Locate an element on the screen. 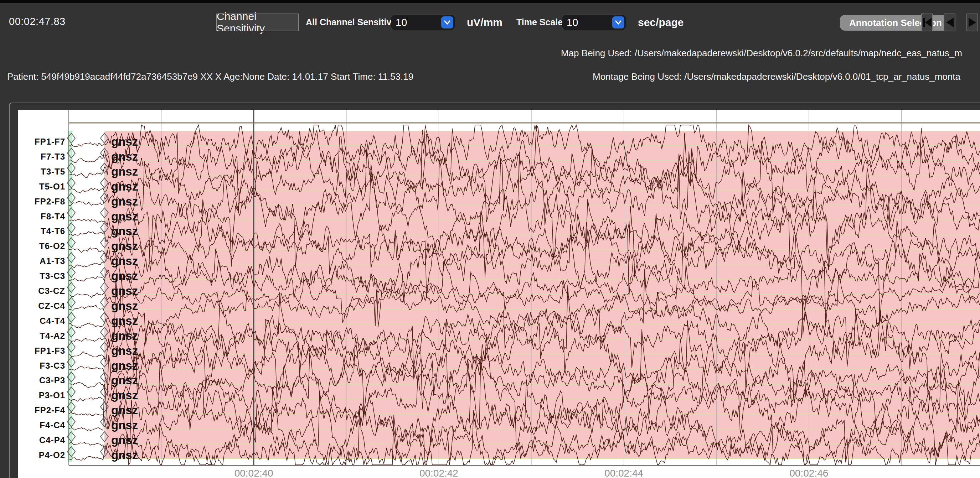 The height and width of the screenshot is (478, 980). annotation-label-T5-O1: gnsz is located at coordinates (125, 186).